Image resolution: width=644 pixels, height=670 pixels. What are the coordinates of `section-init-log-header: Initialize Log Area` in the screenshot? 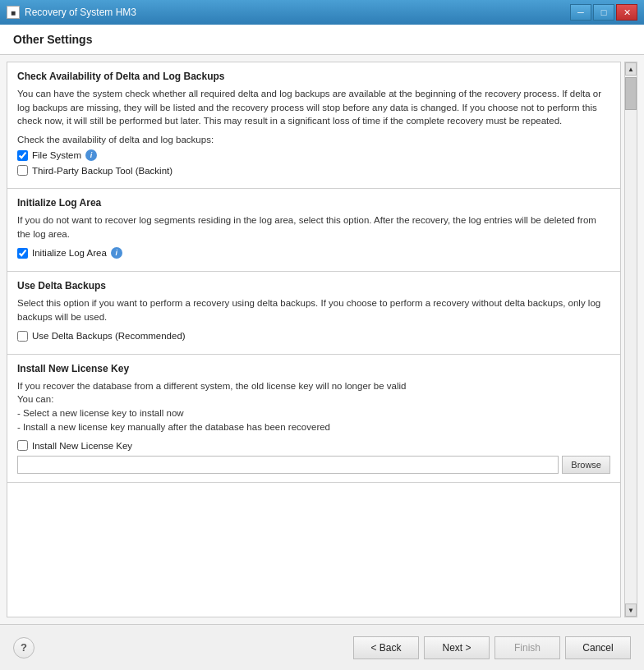 It's located at (314, 203).